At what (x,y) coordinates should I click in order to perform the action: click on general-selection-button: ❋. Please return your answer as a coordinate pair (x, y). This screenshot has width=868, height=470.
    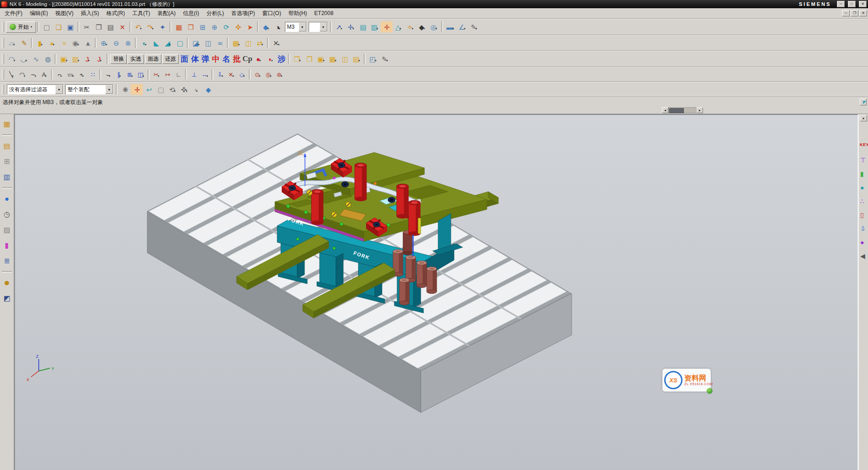
    Looking at the image, I should click on (125, 89).